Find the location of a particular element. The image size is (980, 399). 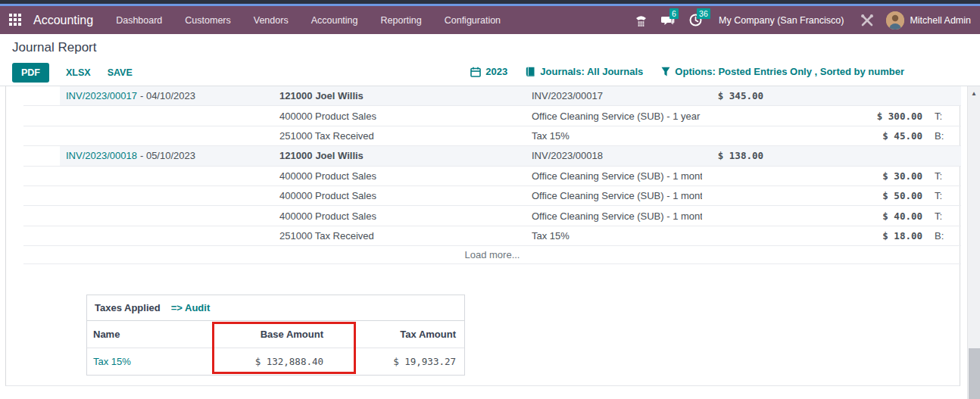

page-title: Journal Report is located at coordinates (55, 48).